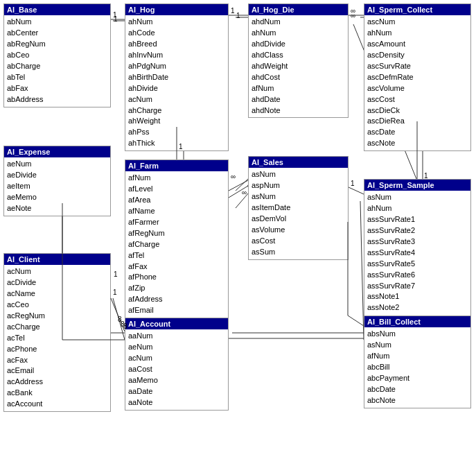 This screenshot has width=476, height=466. I want to click on field-ahWeight: ahWeight, so click(177, 121).